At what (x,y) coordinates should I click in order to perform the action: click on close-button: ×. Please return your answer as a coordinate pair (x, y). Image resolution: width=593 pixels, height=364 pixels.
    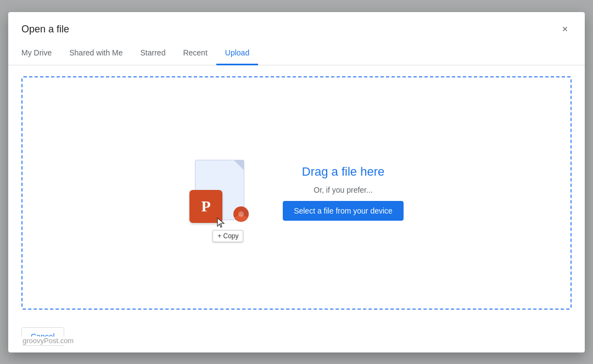
    Looking at the image, I should click on (565, 30).